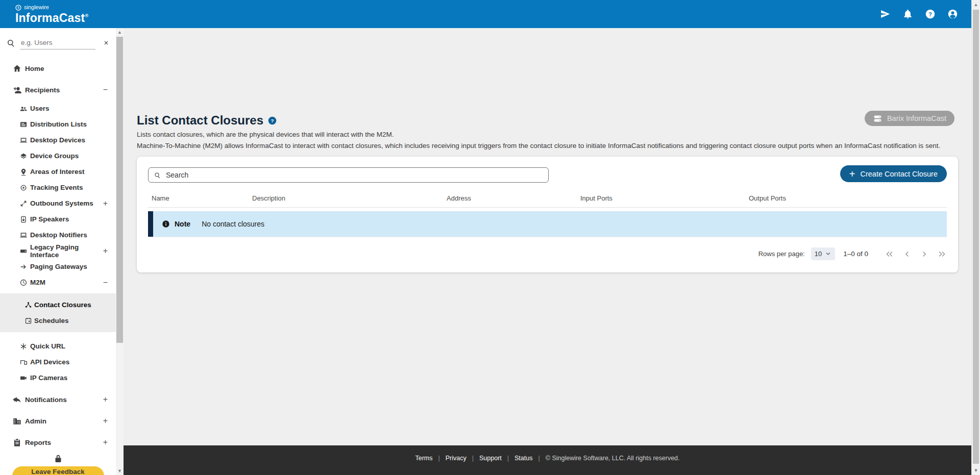 The width and height of the screenshot is (980, 475). I want to click on chevron-left-icon, so click(907, 254).